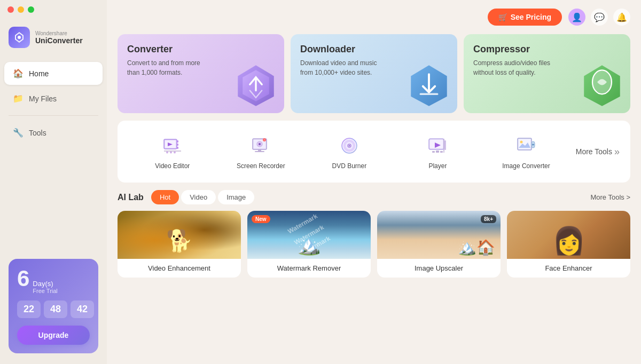 The image size is (641, 364). Describe the element at coordinates (179, 244) in the screenshot. I see `ai-card-video-enhancement: Video Enhancement` at that location.